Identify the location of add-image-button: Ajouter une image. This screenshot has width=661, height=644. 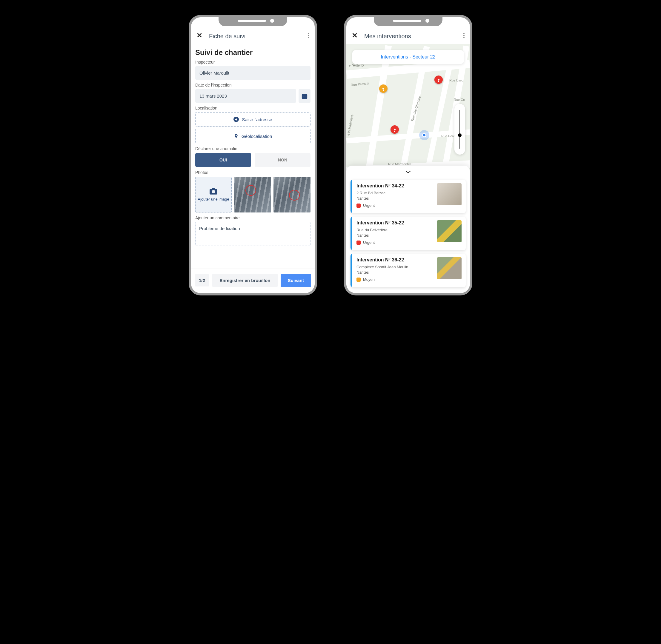
(214, 194).